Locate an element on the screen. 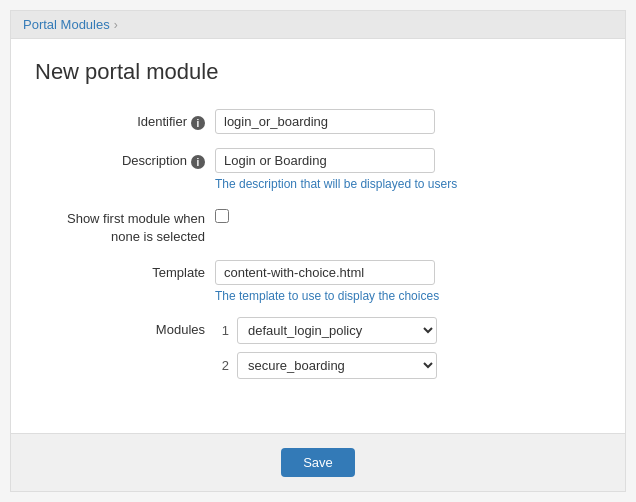 This screenshot has width=636, height=502. breadcrumb-portal-modules: Portal Modules is located at coordinates (66, 24).